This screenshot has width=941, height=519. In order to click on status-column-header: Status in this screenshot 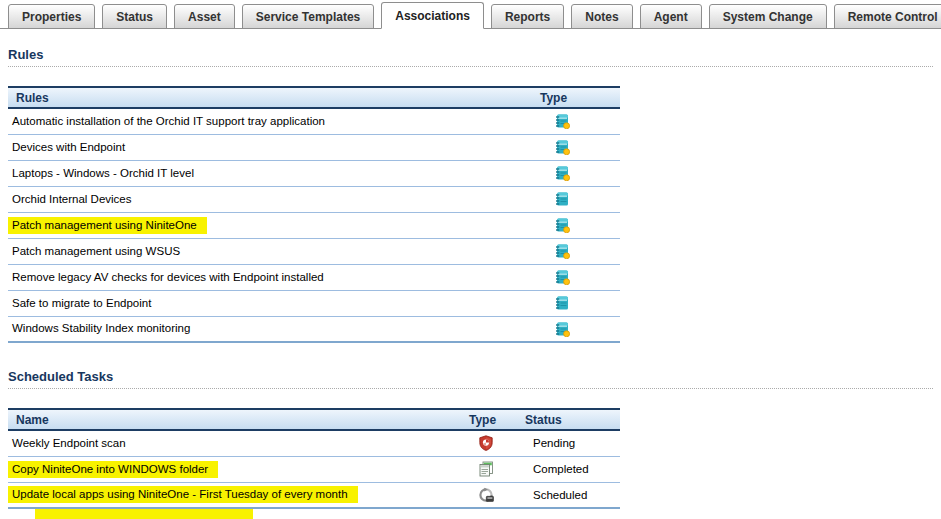, I will do `click(570, 420)`.